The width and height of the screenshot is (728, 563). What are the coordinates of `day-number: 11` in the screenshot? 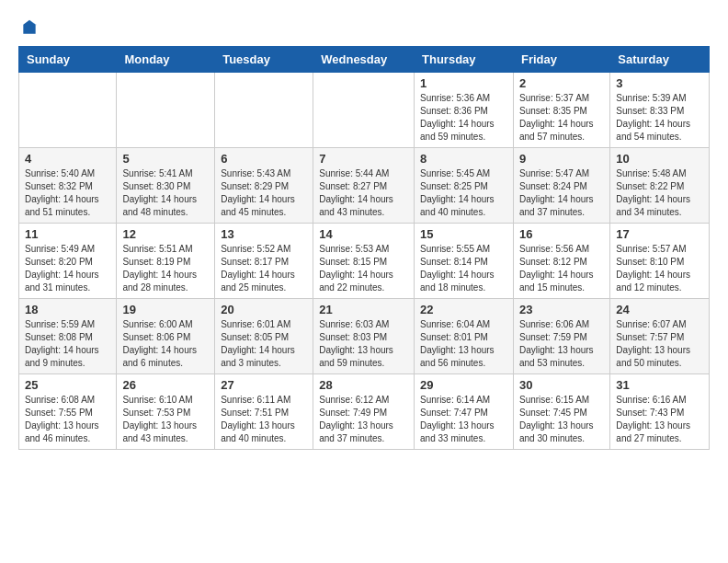 It's located at (68, 234).